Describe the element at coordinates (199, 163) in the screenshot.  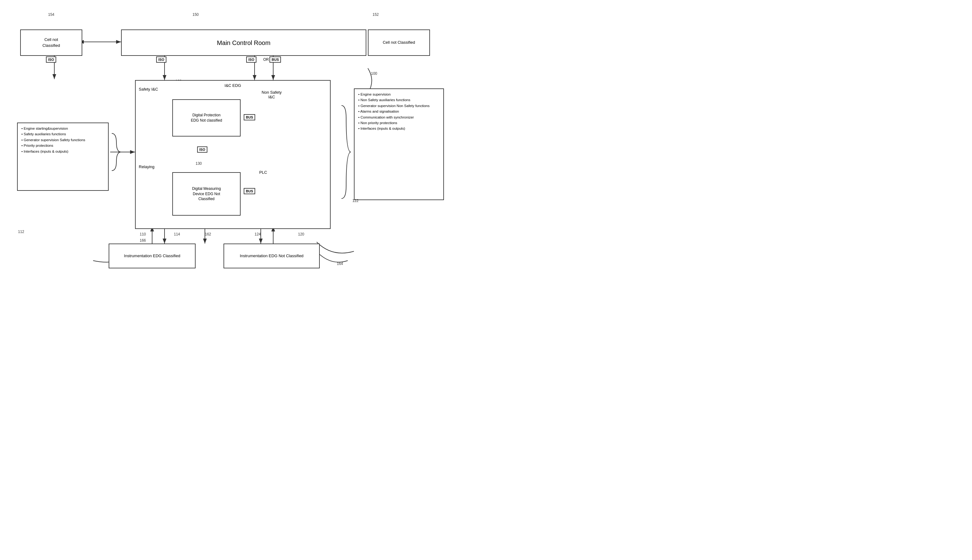
I see `ref-130: 130` at that location.